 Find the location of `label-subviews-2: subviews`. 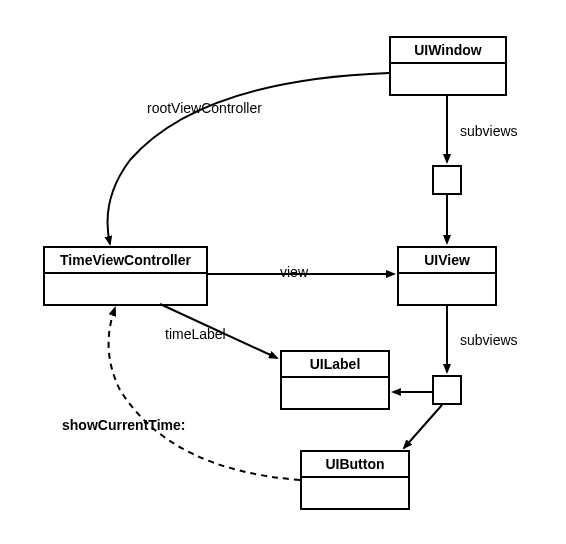

label-subviews-2: subviews is located at coordinates (489, 340).